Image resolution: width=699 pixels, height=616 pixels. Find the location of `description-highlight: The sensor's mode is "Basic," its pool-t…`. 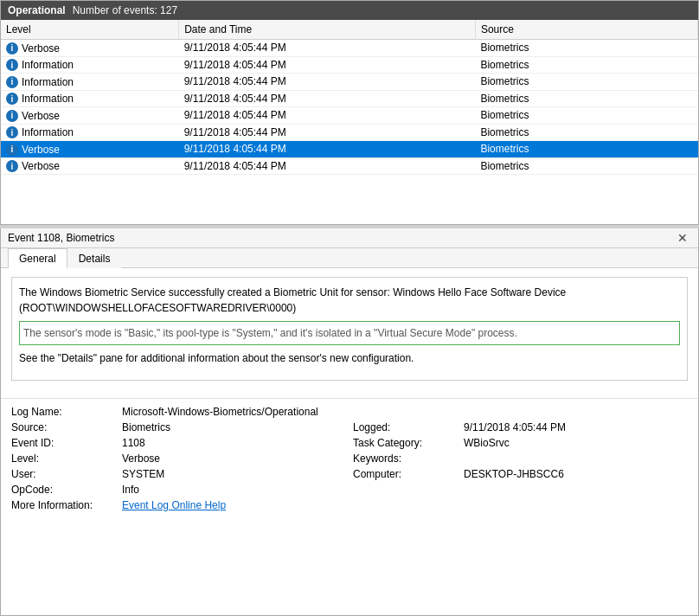

description-highlight: The sensor's mode is "Basic," its pool-t… is located at coordinates (350, 333).